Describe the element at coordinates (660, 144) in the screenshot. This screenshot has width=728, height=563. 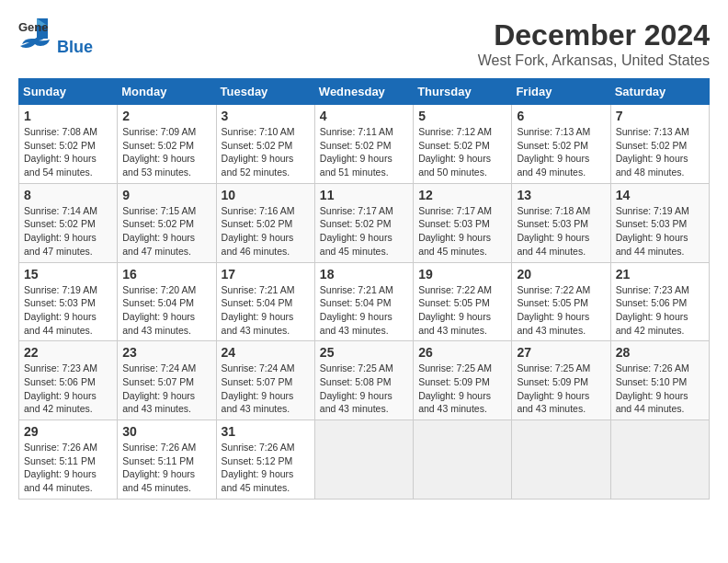
I see `calendar-cell-day-7: 7 Sunrise: 7:13 AM Sunset: 5:02 PM Dayli…` at that location.